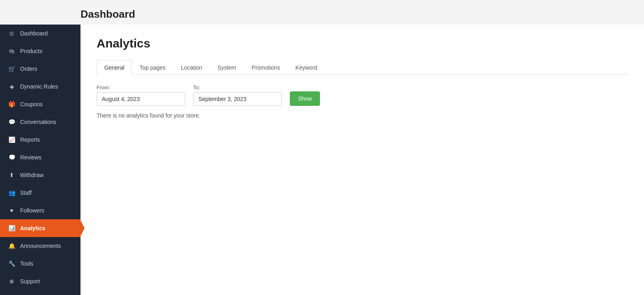 The height and width of the screenshot is (295, 644). Describe the element at coordinates (39, 87) in the screenshot. I see `sidebar-label-dynamic-rules: Dynamic Rules` at that location.